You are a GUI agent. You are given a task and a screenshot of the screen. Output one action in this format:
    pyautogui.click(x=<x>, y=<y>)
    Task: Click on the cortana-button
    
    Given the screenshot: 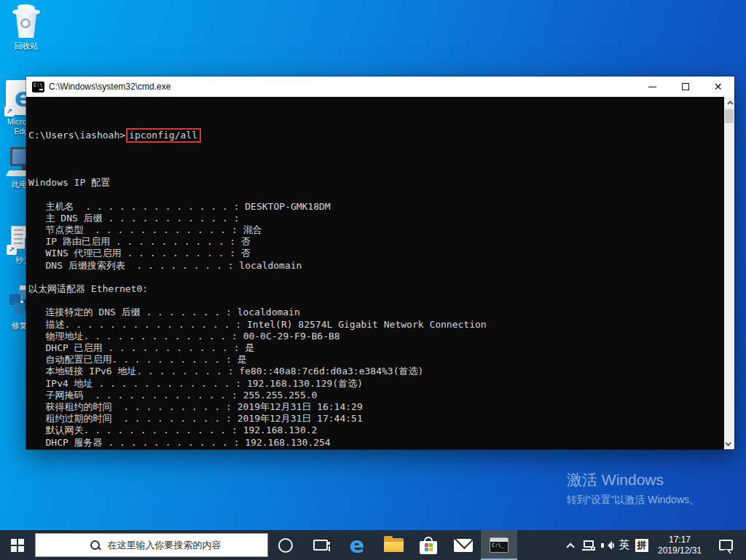 What is the action you would take?
    pyautogui.click(x=286, y=545)
    